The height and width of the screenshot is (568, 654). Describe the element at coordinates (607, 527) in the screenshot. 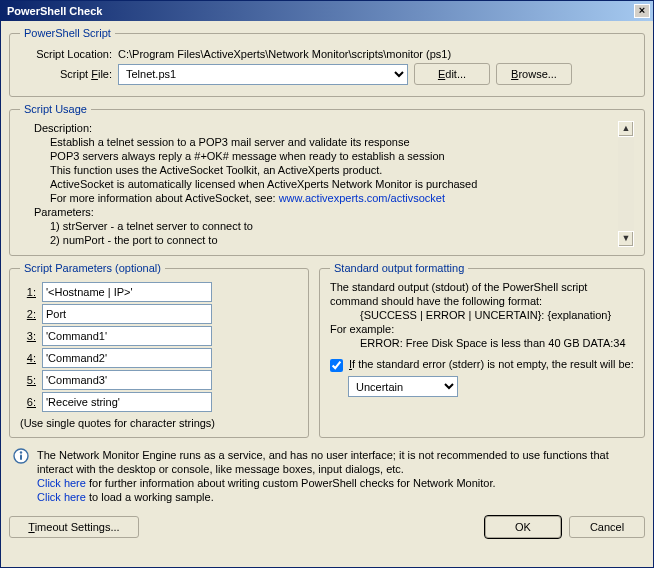

I see `cancel-button: Cancel` at that location.